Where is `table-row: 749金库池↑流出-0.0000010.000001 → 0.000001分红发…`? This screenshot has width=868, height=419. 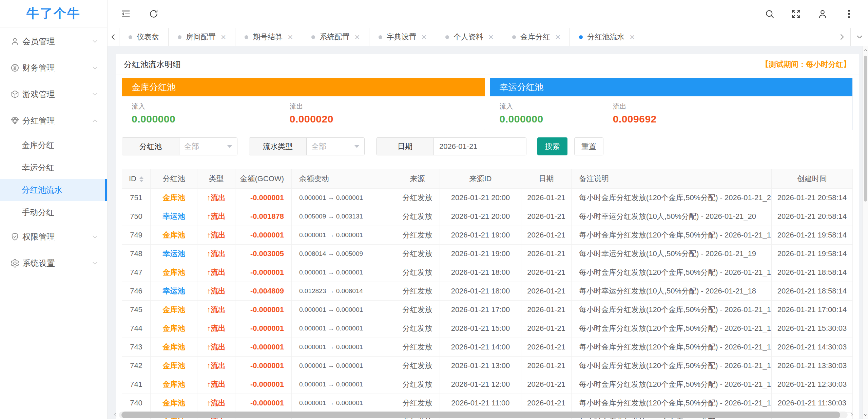 table-row: 749金库池↑流出-0.0000010.000001 → 0.000001分红发… is located at coordinates (487, 235).